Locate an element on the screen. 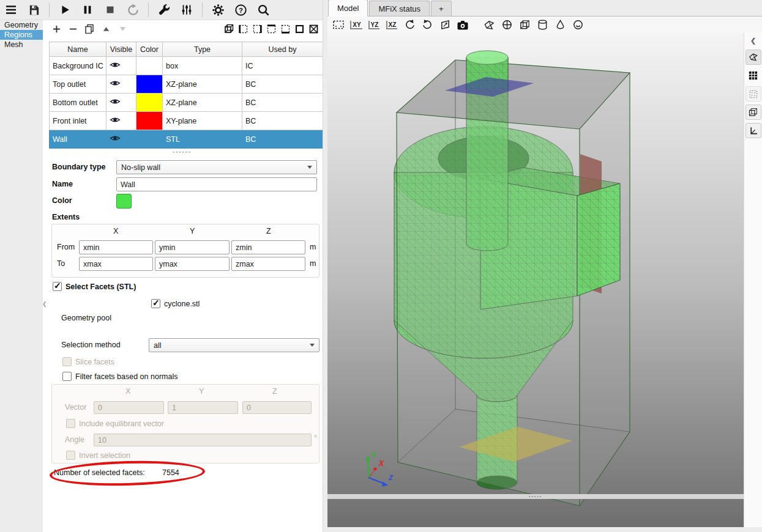 The height and width of the screenshot is (532, 762). regions-table: Name Visible Color Type Used by Backgrou… is located at coordinates (186, 95).